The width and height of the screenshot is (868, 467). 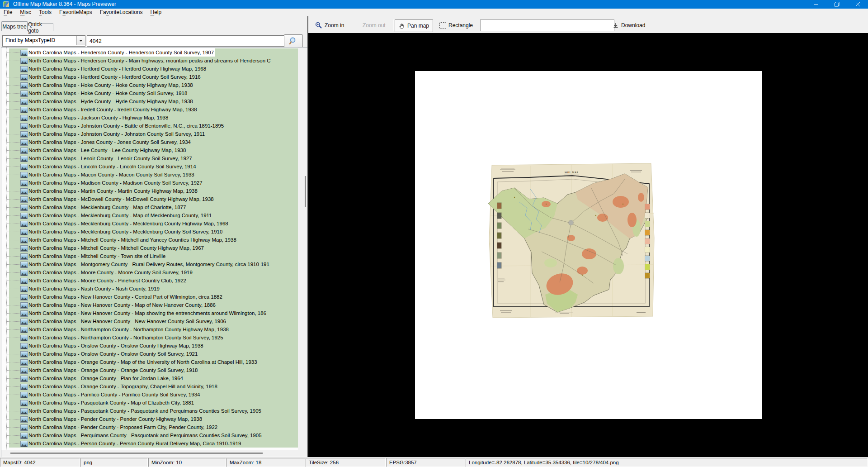 I want to click on tree-item: North Carolina Maps - Orange County - Pl…, so click(x=150, y=378).